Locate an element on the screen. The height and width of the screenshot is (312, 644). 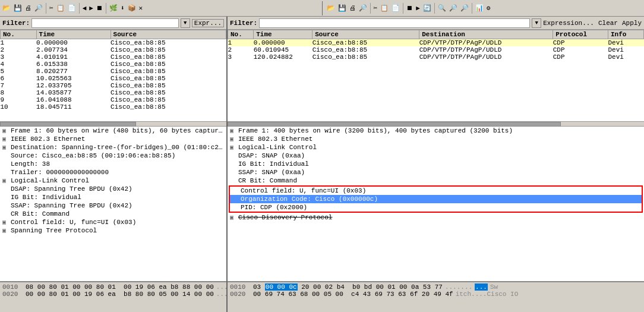
detail-item-left: ▣ Spanning Tree Protocol is located at coordinates (113, 231).